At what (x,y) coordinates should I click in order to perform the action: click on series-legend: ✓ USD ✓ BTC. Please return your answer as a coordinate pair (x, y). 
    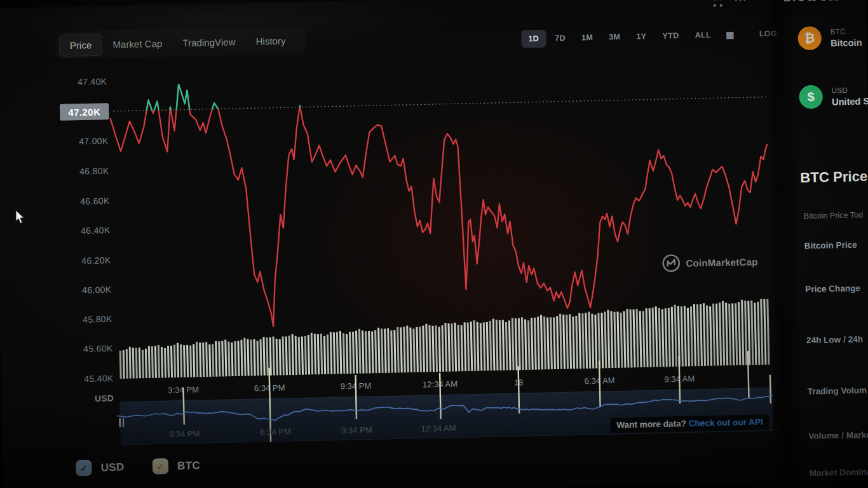
    Looking at the image, I should click on (138, 466).